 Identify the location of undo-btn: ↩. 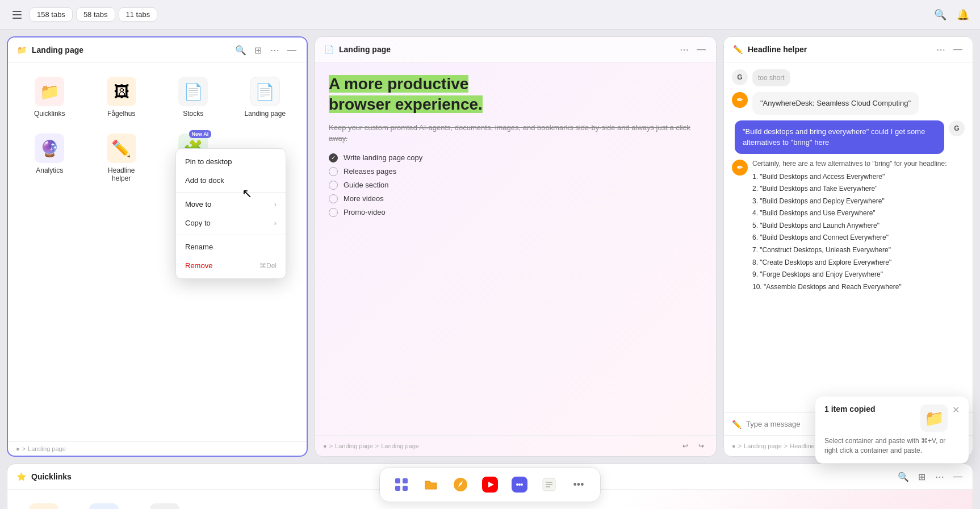
(685, 446).